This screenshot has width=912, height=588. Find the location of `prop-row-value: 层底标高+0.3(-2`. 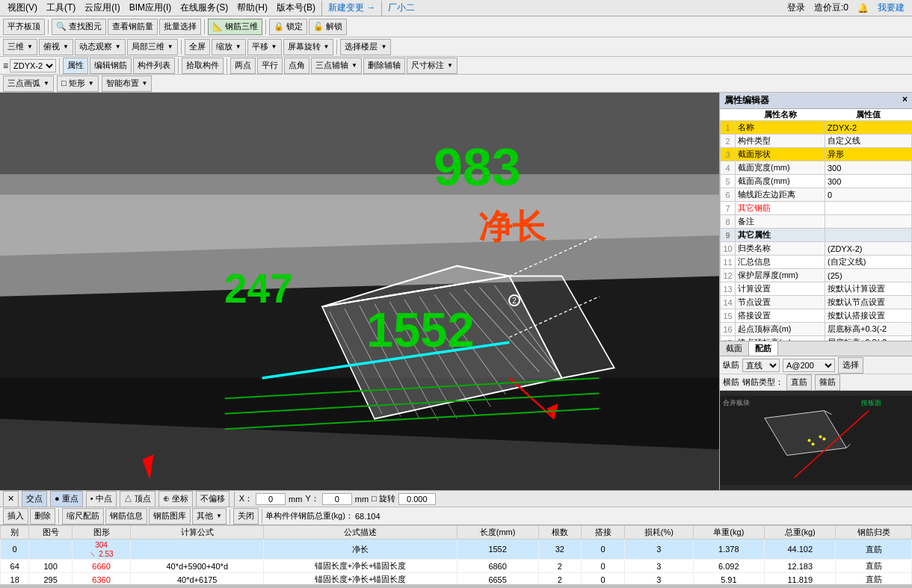

prop-row-value: 层底标高+0.3(-2 is located at coordinates (869, 329).